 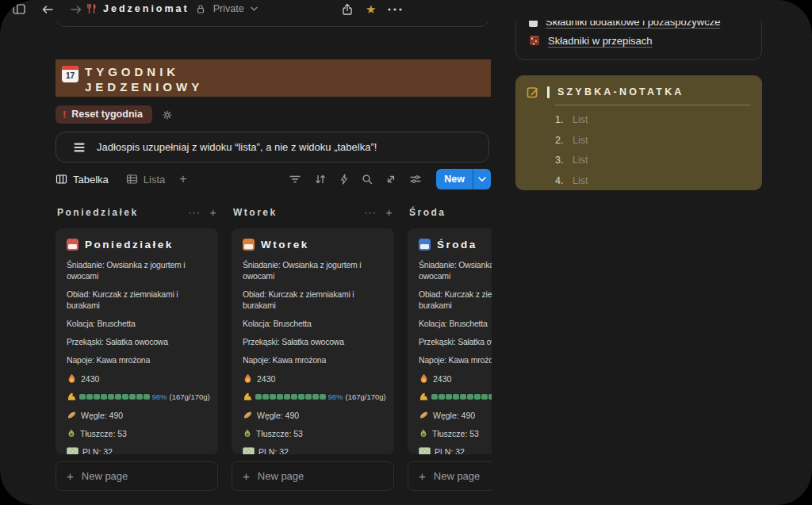 What do you see at coordinates (132, 179) in the screenshot?
I see `table-view-icon` at bounding box center [132, 179].